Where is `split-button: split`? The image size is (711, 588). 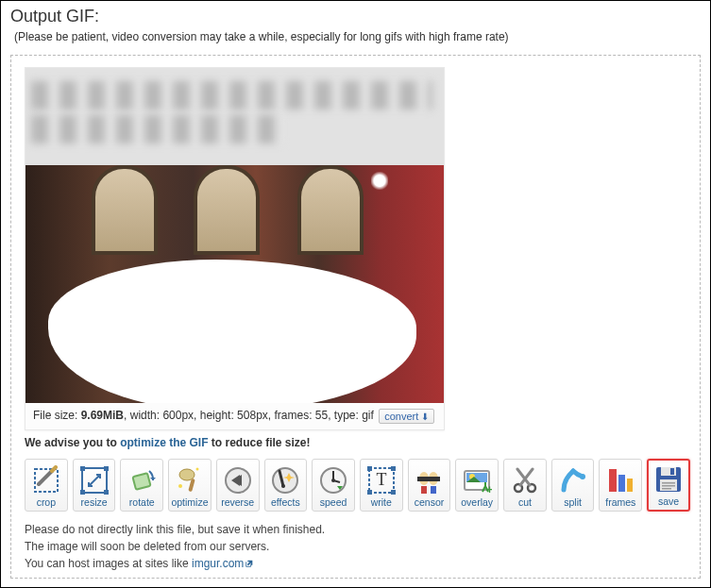
split-button: split is located at coordinates (573, 485).